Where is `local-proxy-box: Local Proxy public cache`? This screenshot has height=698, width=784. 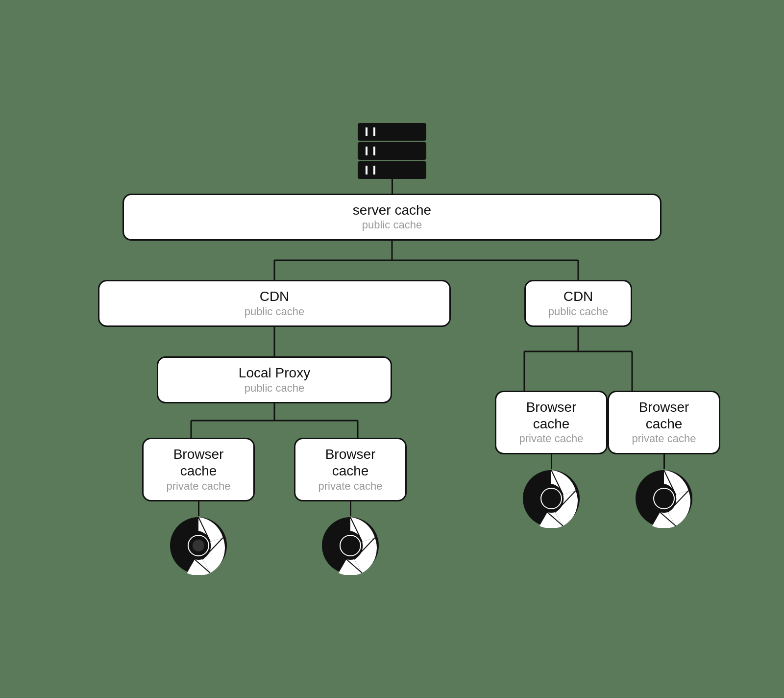 local-proxy-box: Local Proxy public cache is located at coordinates (274, 380).